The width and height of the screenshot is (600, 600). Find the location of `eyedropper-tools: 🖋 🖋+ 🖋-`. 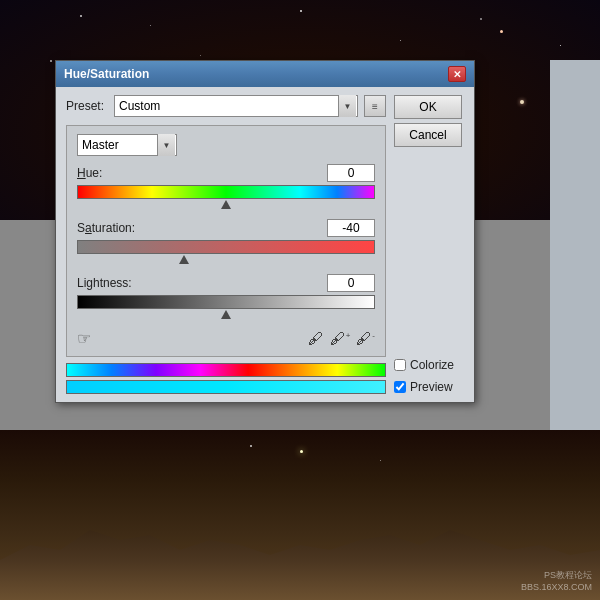

eyedropper-tools: 🖋 🖋+ 🖋- is located at coordinates (342, 339).